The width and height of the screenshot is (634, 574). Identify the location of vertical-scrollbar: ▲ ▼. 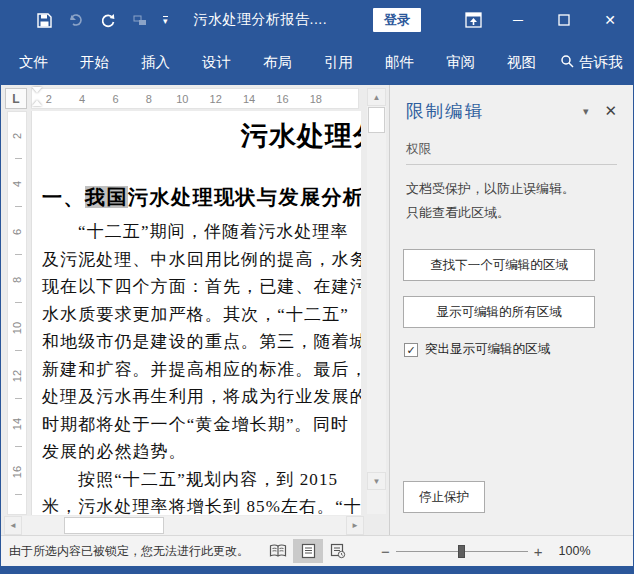
(376, 301).